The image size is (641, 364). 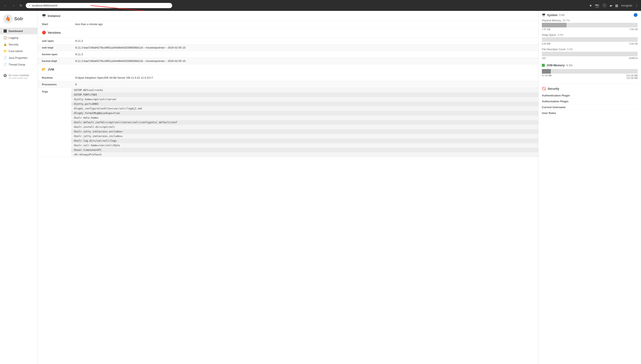 What do you see at coordinates (543, 65) in the screenshot?
I see `jvm-memory-icon` at bounding box center [543, 65].